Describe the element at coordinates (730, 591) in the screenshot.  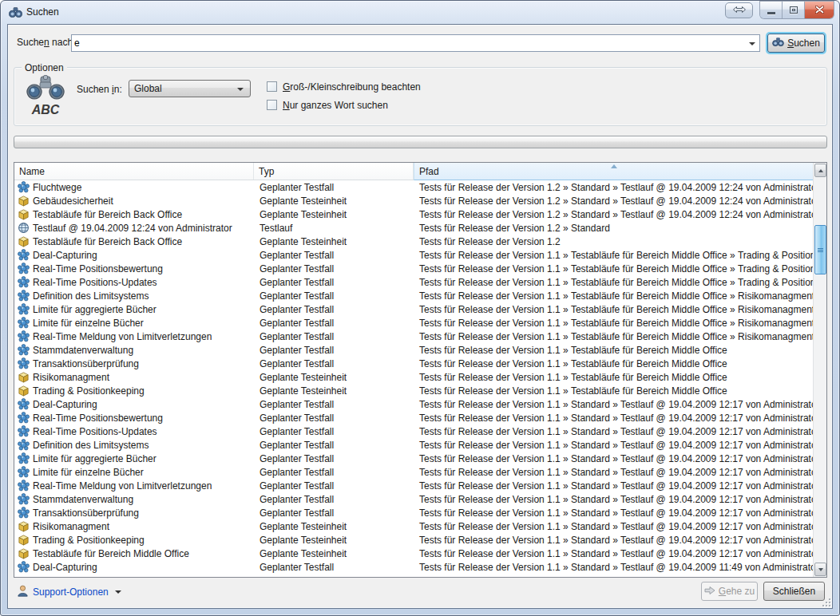
I see `goto-button: Gehe zu` at that location.